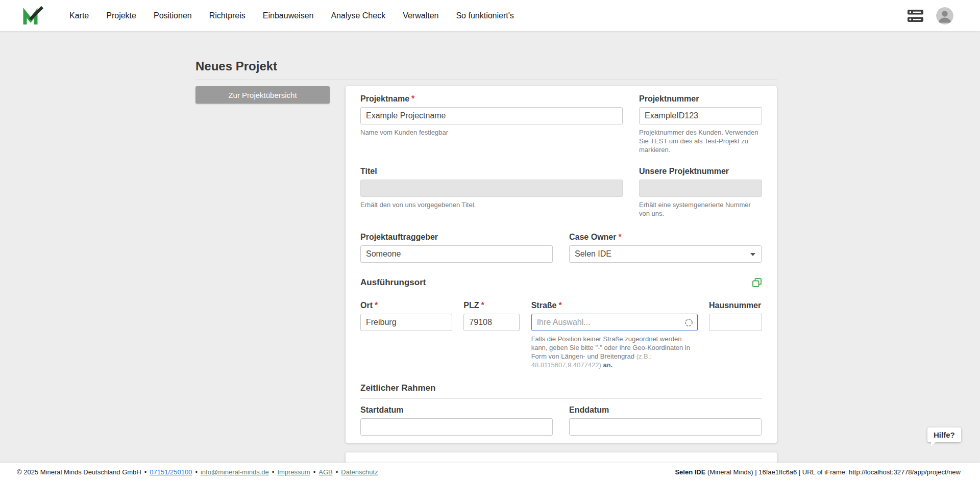 This screenshot has height=481, width=980. I want to click on unsere-projektnummer-hint: Erhält eine systemgenerierte Nummer von …, so click(700, 209).